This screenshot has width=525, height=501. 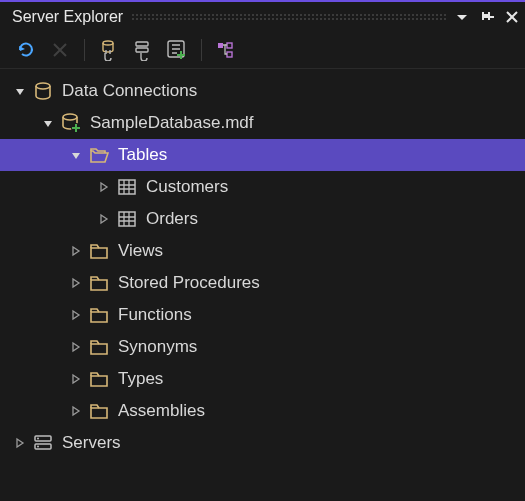 I want to click on node-table-orders: Orders, so click(x=262, y=219).